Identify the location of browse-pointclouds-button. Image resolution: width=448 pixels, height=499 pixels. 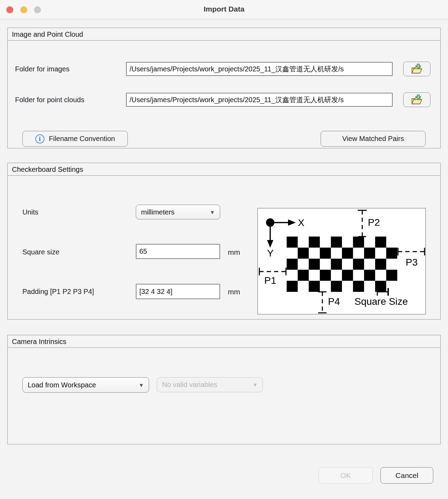
(417, 100).